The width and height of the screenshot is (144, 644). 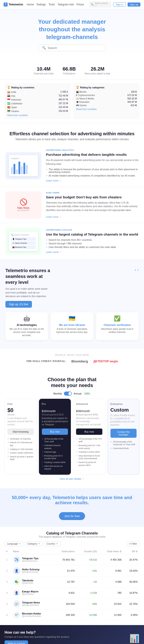 I want to click on channel-name: Telegram News, so click(x=31, y=602).